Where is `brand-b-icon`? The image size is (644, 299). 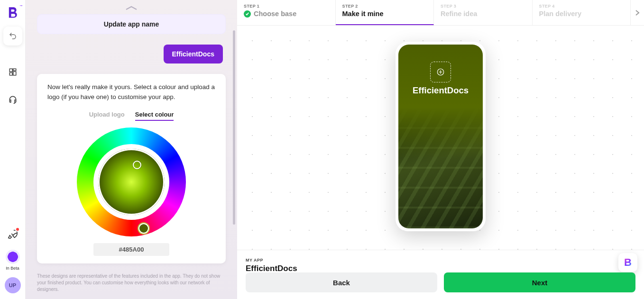 brand-b-icon is located at coordinates (13, 13).